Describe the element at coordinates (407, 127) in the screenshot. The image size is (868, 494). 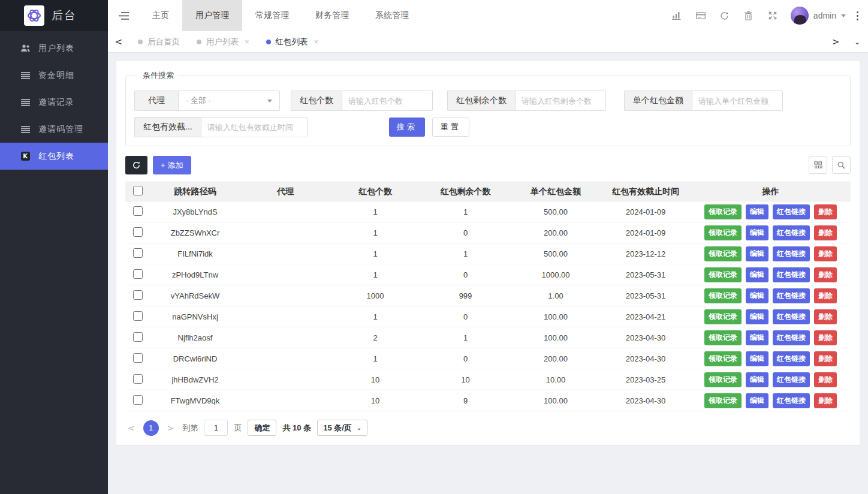
I see `search-button: 搜索` at that location.